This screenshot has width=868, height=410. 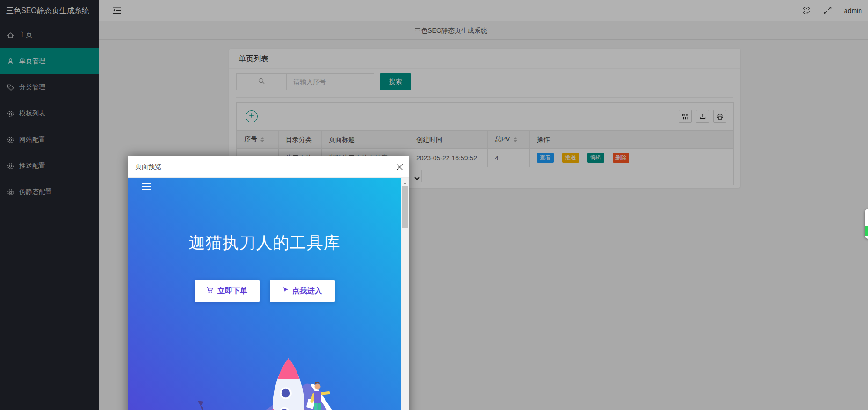 What do you see at coordinates (265, 381) in the screenshot?
I see `rocket-illustration` at bounding box center [265, 381].